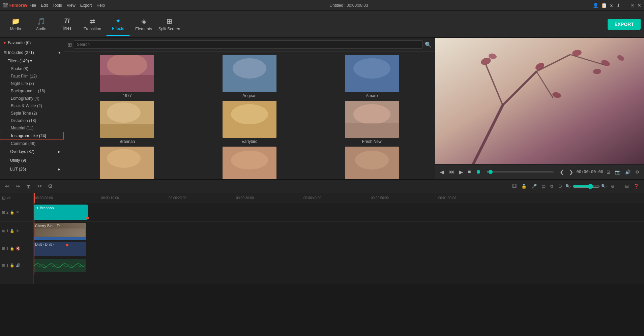  What do you see at coordinates (521, 172) in the screenshot?
I see `progress-bar` at bounding box center [521, 172].